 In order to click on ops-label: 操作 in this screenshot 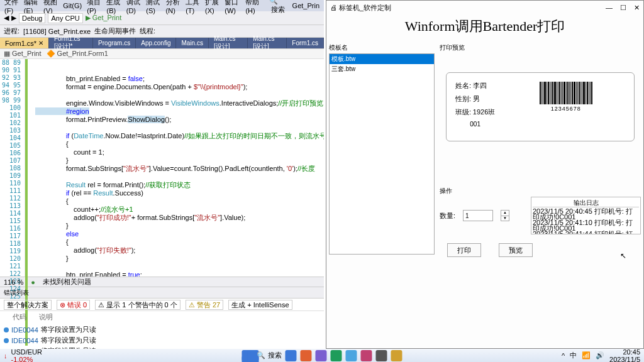, I will do `click(540, 191)`.